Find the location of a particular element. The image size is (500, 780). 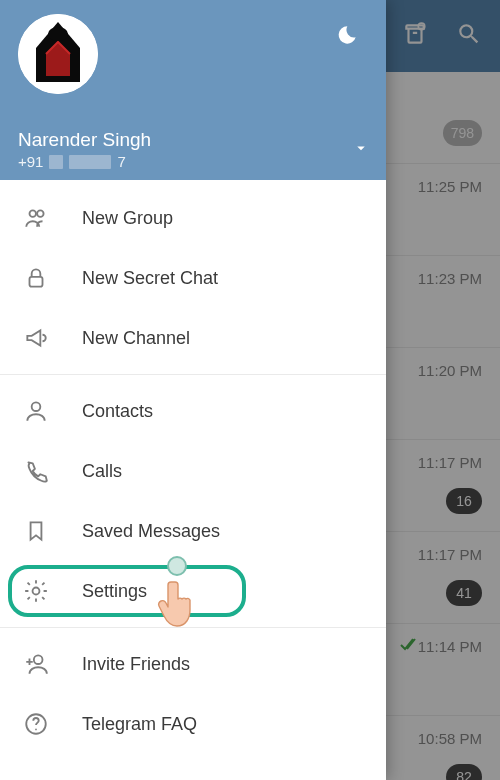

menu-calls: Calls is located at coordinates (193, 471).